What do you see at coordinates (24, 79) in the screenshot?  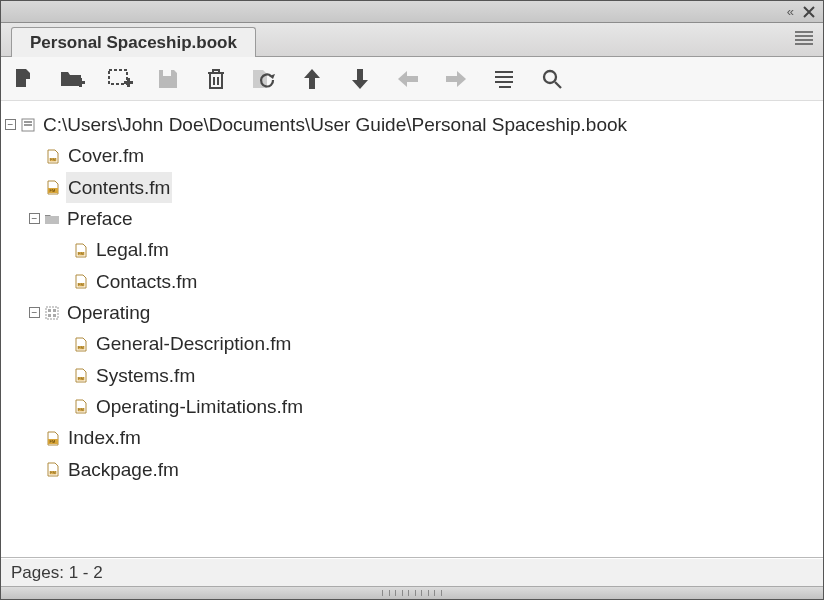 I see `add-file-icon` at bounding box center [24, 79].